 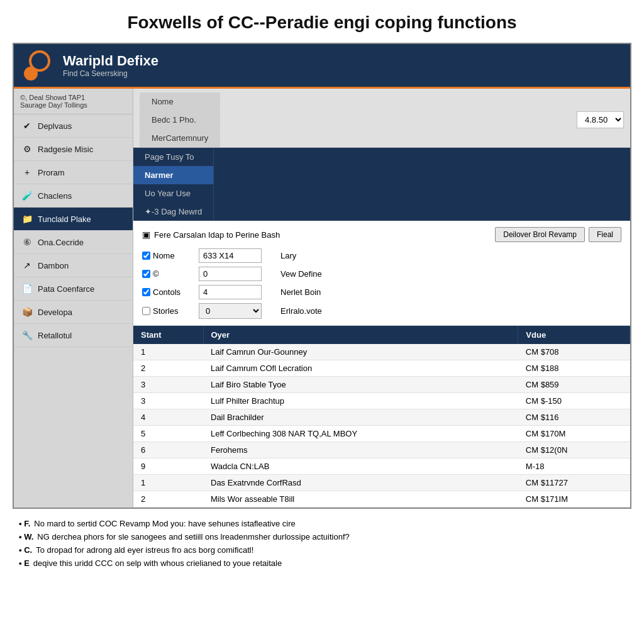 What do you see at coordinates (145, 550) in the screenshot?
I see `note-text-2: To dropad for adrong ald eyer istreus fr…` at bounding box center [145, 550].